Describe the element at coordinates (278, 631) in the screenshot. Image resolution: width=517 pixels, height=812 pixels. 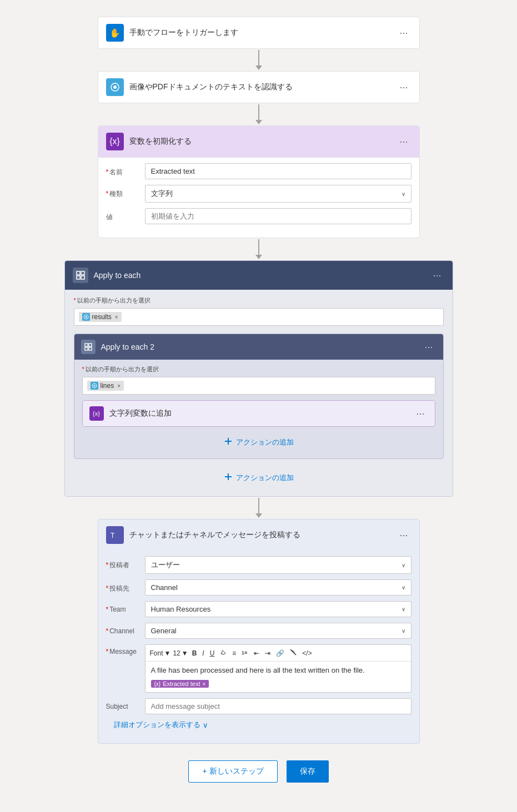
I see `channel-select: General ∨` at that location.